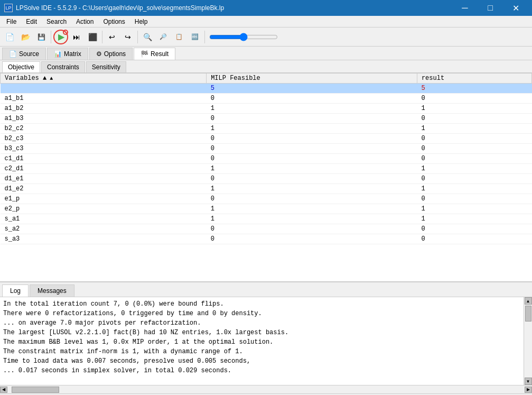 The image size is (532, 395). What do you see at coordinates (12, 22) in the screenshot?
I see `menu-file: File` at bounding box center [12, 22].